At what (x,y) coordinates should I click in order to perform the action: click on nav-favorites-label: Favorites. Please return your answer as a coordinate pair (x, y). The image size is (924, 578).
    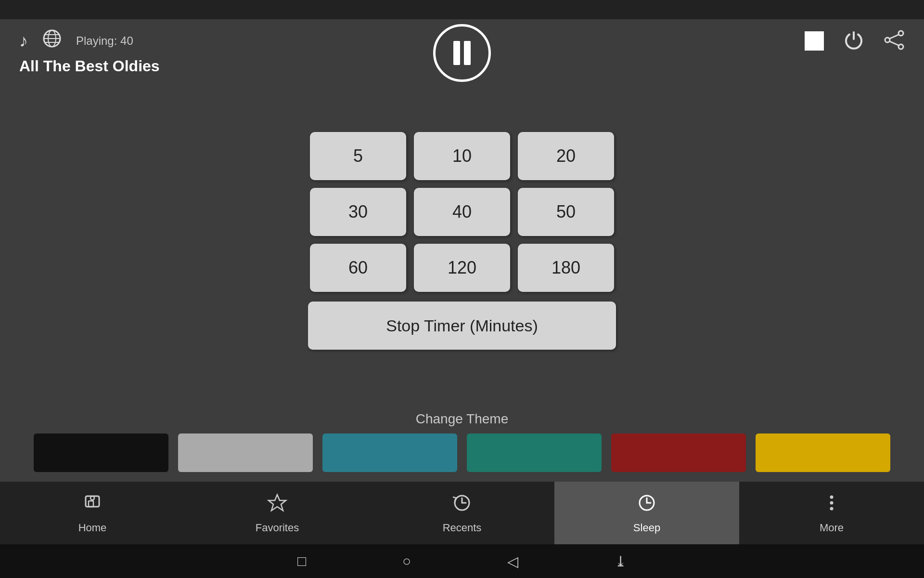
    Looking at the image, I should click on (277, 528).